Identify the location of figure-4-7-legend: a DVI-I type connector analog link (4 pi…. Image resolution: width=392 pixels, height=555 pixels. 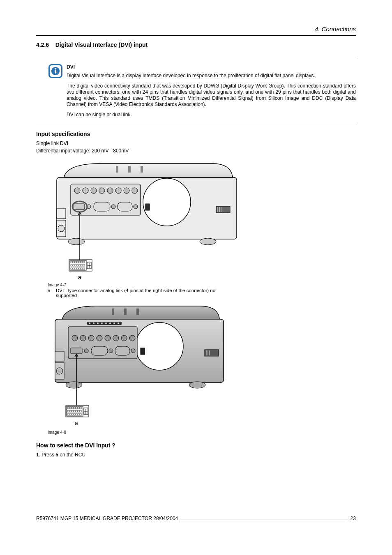
(142, 293).